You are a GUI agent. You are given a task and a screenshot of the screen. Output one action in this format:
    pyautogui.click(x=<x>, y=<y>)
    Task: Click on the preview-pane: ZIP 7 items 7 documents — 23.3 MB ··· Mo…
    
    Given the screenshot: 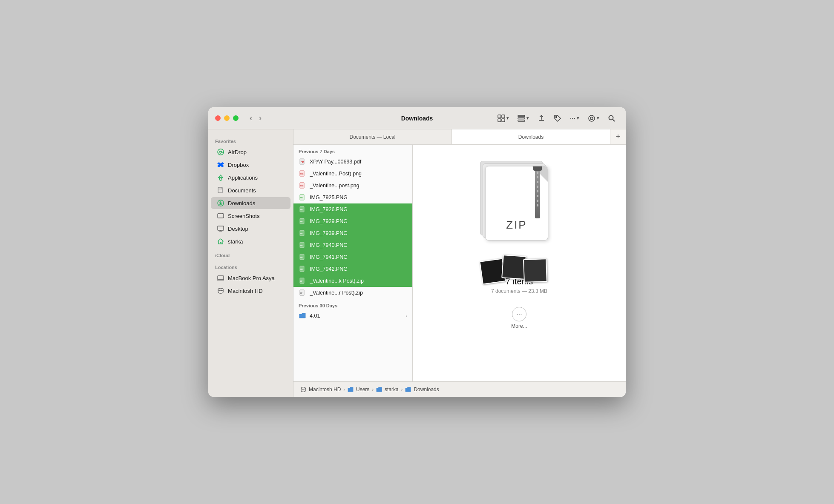 What is the action you would take?
    pyautogui.click(x=519, y=263)
    